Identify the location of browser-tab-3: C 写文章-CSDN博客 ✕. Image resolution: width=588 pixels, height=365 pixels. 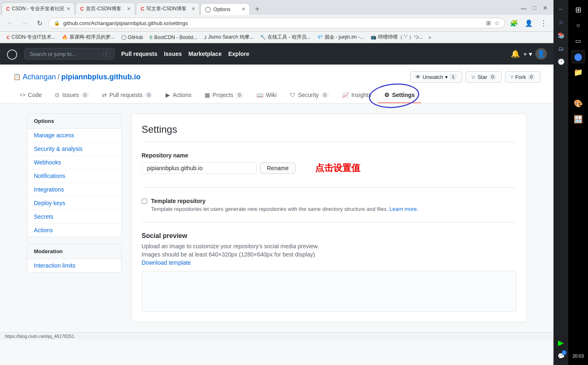
(168, 9).